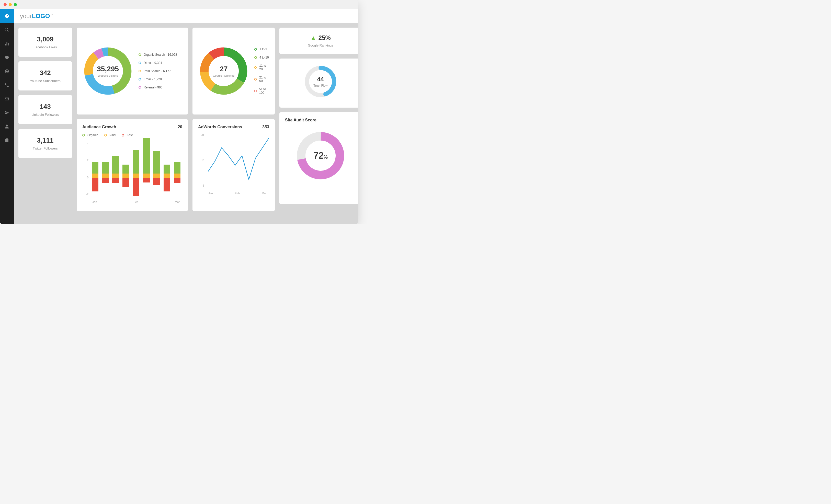 Image resolution: width=831 pixels, height=504 pixels. Describe the element at coordinates (158, 55) in the screenshot. I see `legend-item: Organic Search - 16,028` at that location.